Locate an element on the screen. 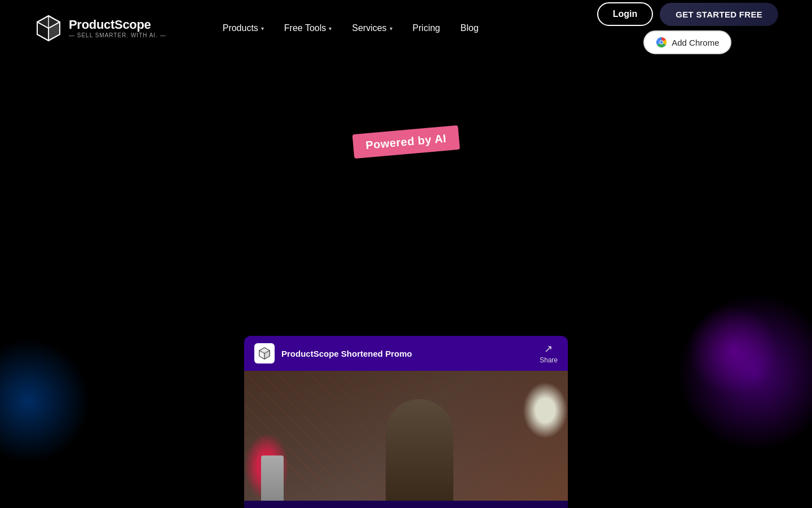  bg-glow-right2 is located at coordinates (733, 350).